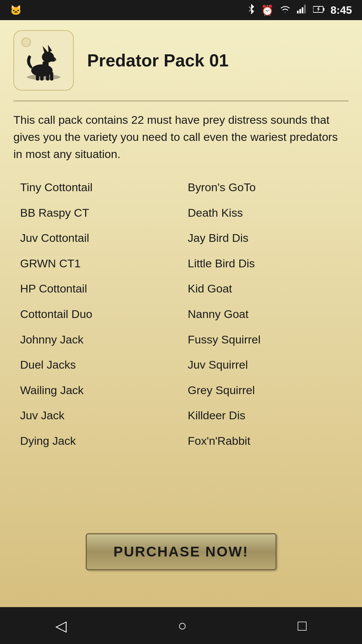 This screenshot has width=362, height=644. I want to click on back-button, so click(61, 626).